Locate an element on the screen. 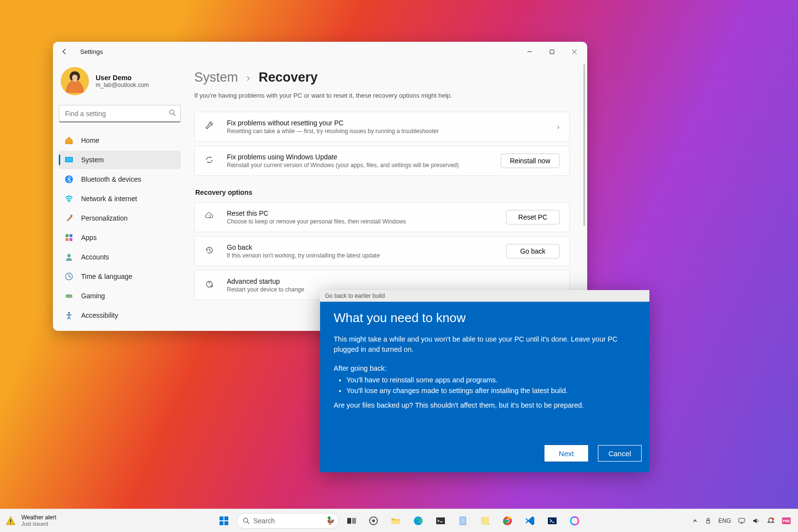  taskbar-app-edge is located at coordinates (418, 521).